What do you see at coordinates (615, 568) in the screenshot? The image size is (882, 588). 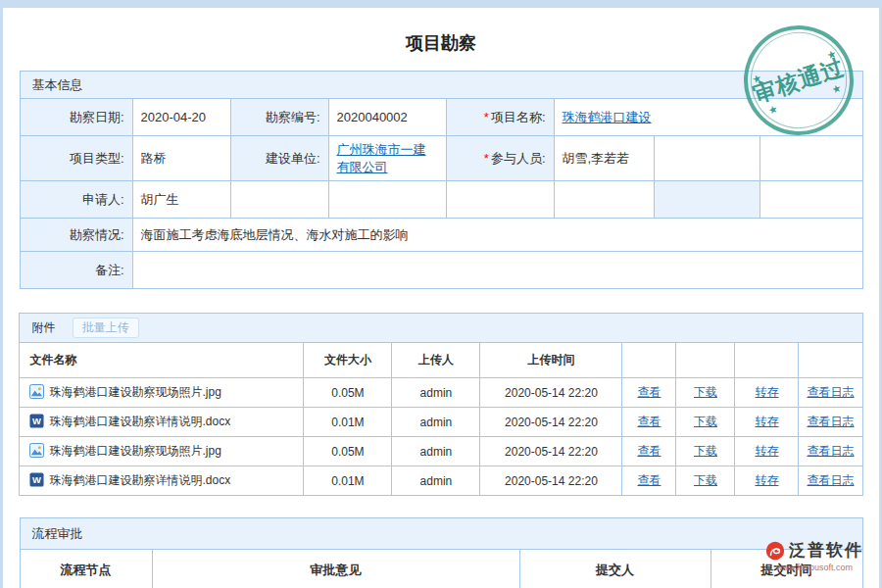 I see `col-header-submitter: 提交人` at bounding box center [615, 568].